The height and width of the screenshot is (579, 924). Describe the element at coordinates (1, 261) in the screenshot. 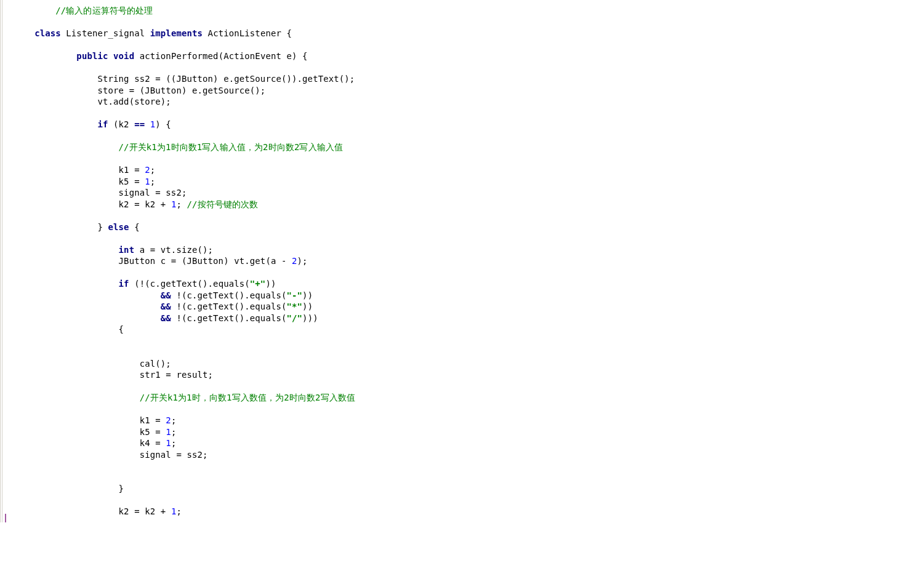

I see `gutter` at that location.